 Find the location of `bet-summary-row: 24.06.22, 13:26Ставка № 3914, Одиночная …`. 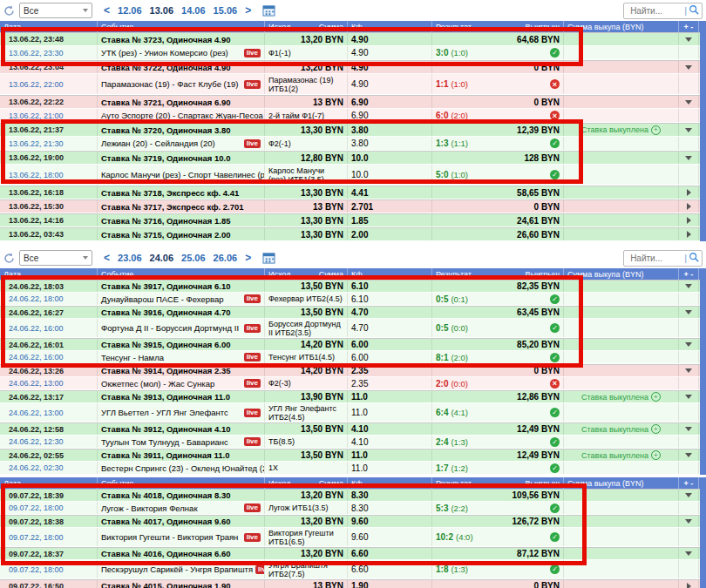

bet-summary-row: 24.06.22, 13:26Ставка № 3914, Одиночная … is located at coordinates (353, 371).